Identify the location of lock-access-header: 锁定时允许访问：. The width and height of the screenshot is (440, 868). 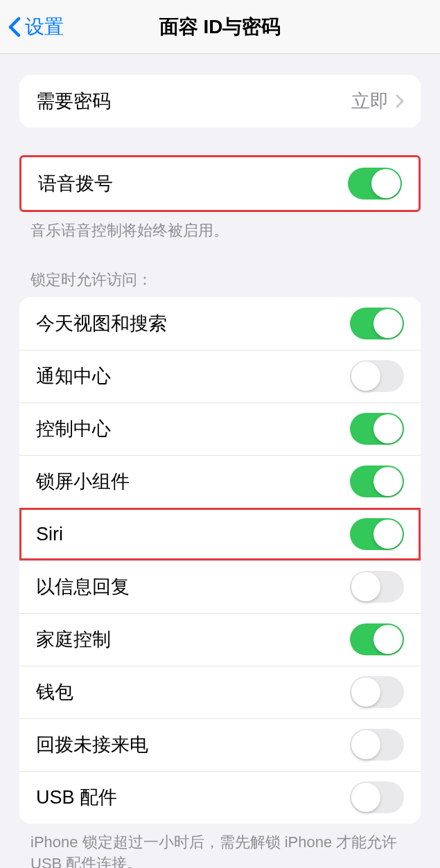
(220, 280).